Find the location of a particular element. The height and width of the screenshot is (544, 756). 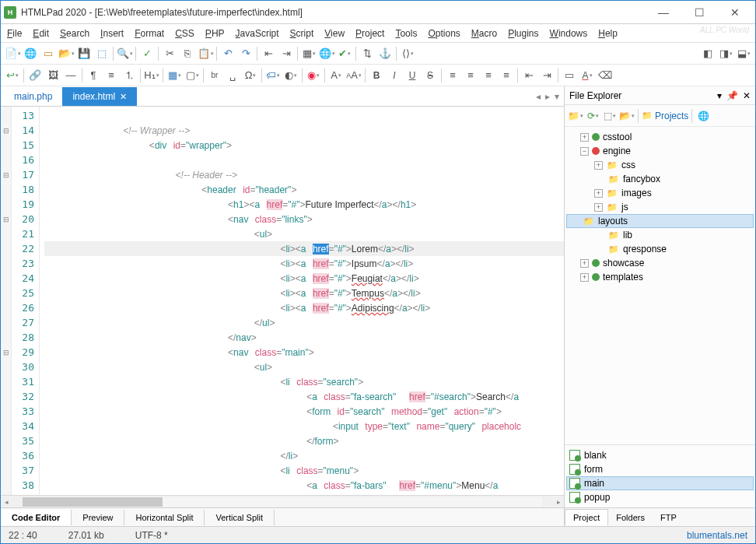

new-web-icon: 🌐 is located at coordinates (30, 54).